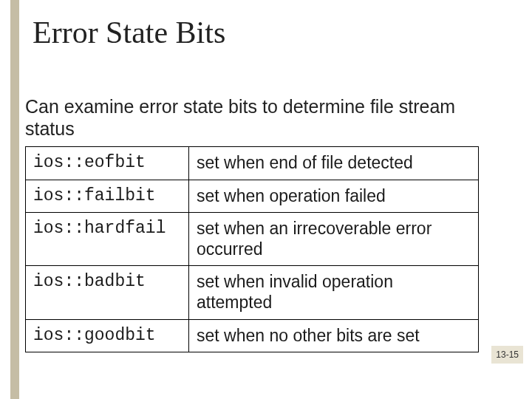 The width and height of the screenshot is (532, 399). Describe the element at coordinates (334, 239) in the screenshot. I see `bit-description: set when an irrecoverable error occurred` at that location.